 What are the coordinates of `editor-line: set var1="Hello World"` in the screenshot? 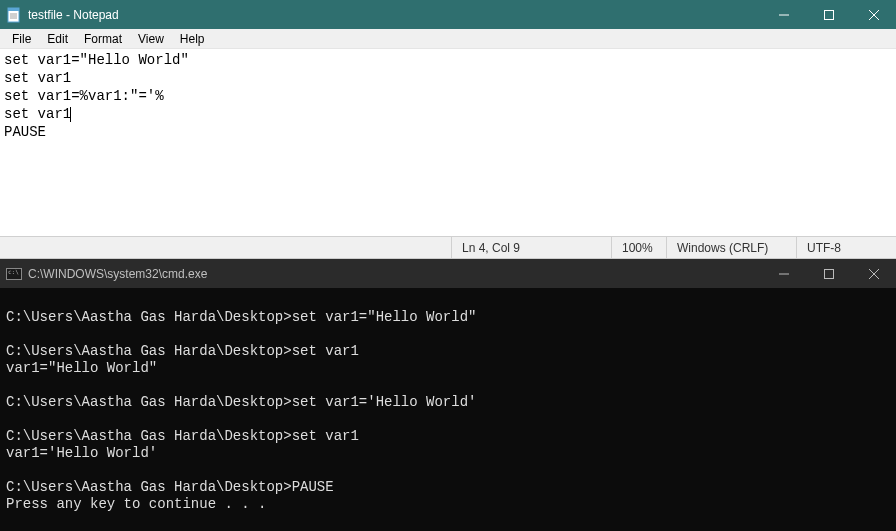 It's located at (96, 60).